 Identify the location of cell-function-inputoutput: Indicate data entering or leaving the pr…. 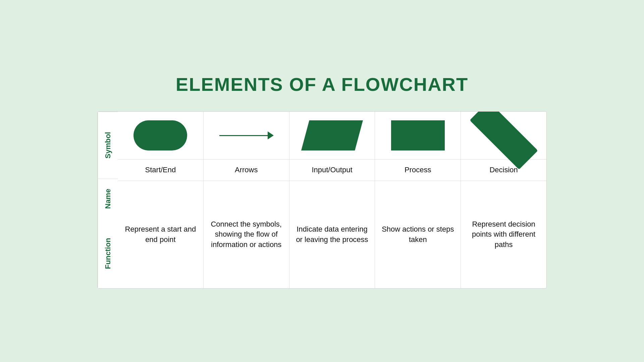
(332, 235).